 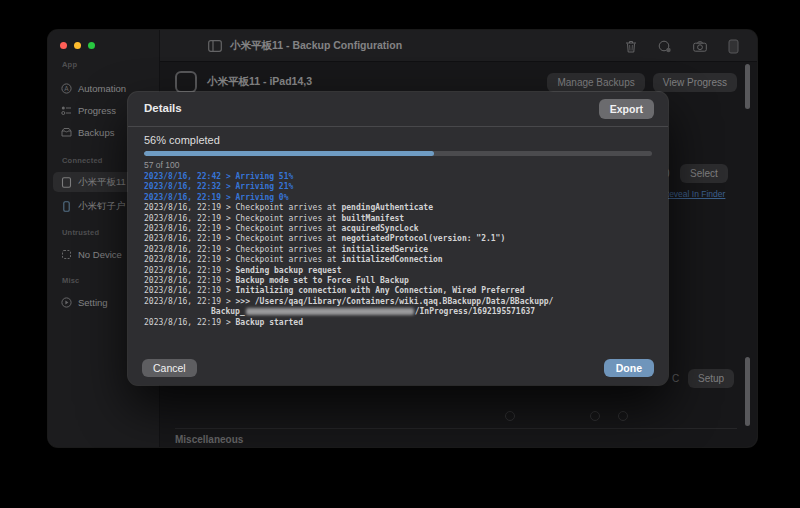 What do you see at coordinates (182, 140) in the screenshot?
I see `progress-percent-label: 56% completed` at bounding box center [182, 140].